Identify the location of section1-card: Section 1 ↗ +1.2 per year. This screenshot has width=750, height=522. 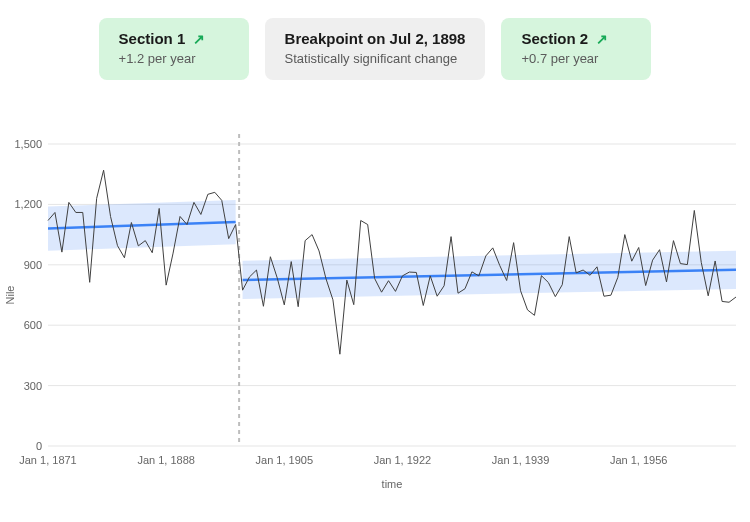
(174, 49).